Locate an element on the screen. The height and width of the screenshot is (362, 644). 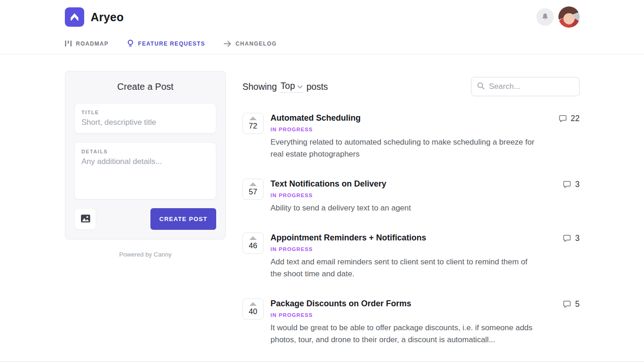
title-input is located at coordinates (145, 123).